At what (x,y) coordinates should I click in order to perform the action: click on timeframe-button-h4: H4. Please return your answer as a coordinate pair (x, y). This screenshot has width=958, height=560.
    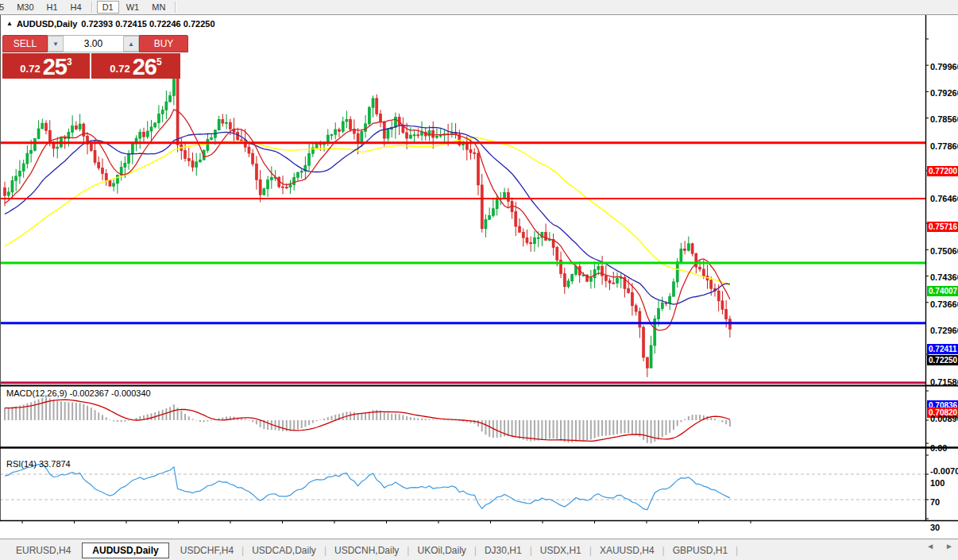
    Looking at the image, I should click on (76, 7).